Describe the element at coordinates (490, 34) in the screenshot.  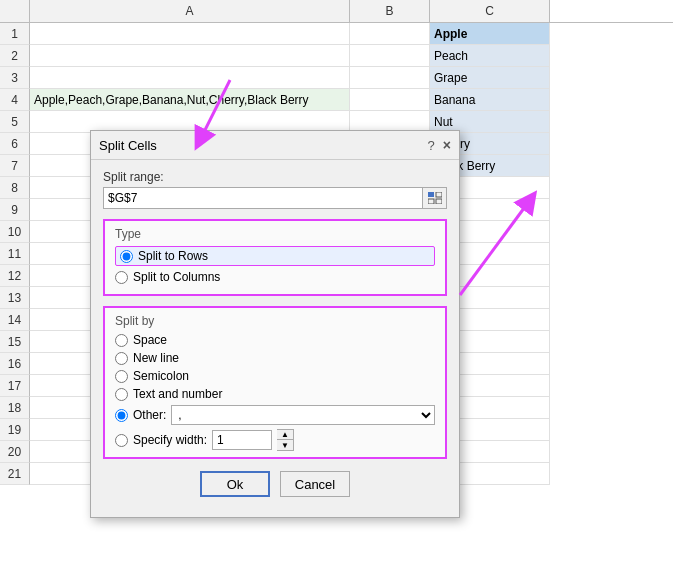
I see `cell-c1: Apple` at that location.